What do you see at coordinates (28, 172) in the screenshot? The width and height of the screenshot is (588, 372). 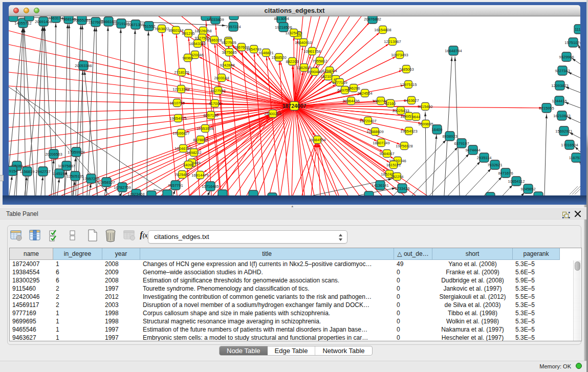 I see `svg-text: 1156819` at bounding box center [28, 172].